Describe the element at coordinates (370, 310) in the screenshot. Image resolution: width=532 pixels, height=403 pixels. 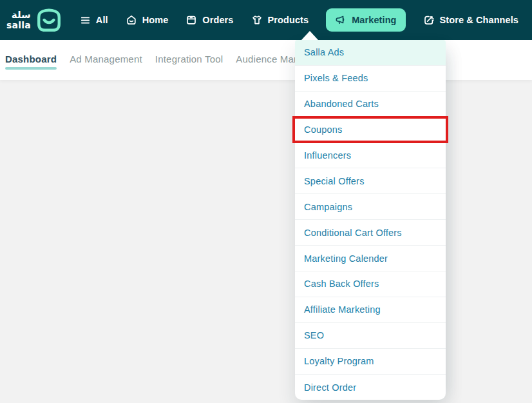
I see `menu-item-affiliate-marketing: Affiliate Marketing` at that location.